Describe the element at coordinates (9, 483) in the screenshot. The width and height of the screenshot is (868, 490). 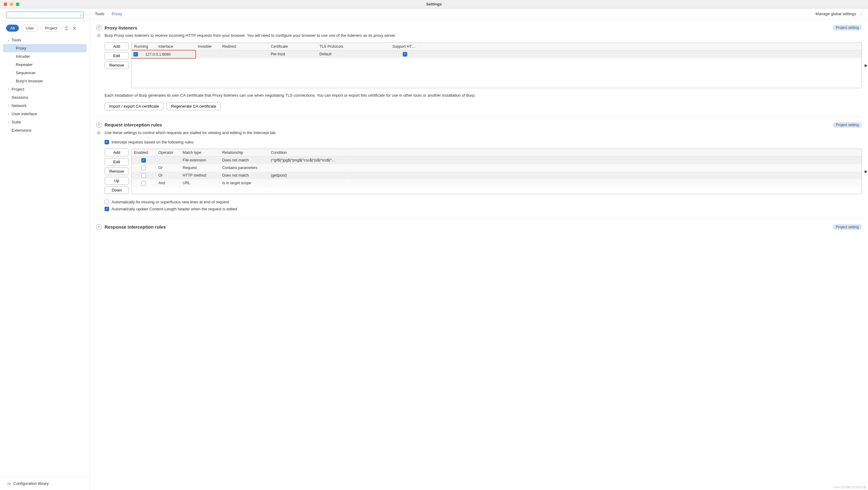
I see `book-icon: ▭` at that location.